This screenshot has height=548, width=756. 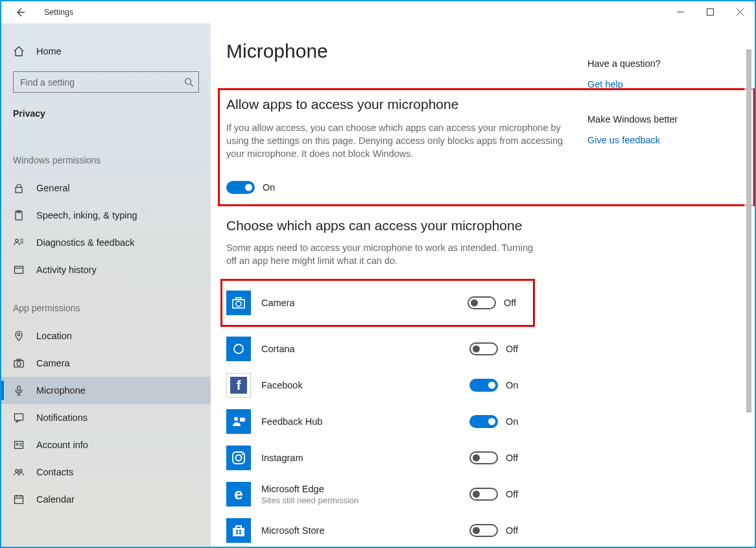 What do you see at coordinates (19, 188) in the screenshot?
I see `lock-icon` at bounding box center [19, 188].